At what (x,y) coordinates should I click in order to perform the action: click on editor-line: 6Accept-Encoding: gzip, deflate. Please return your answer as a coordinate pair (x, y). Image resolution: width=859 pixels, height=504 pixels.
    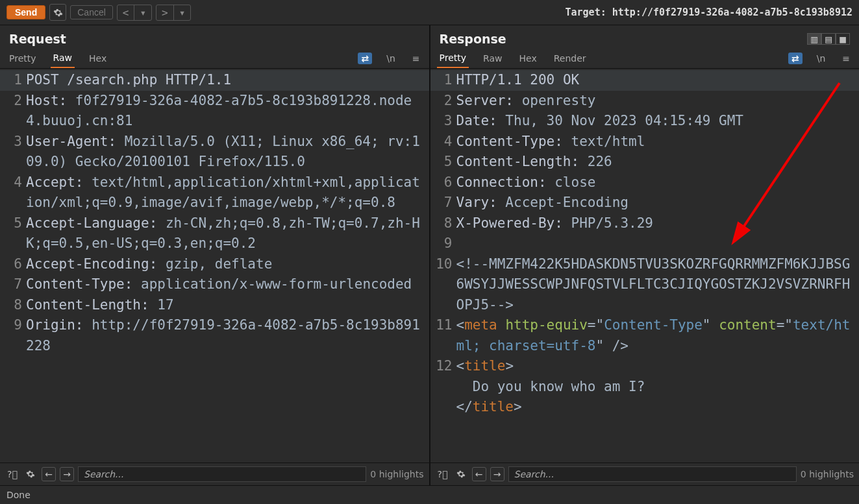
    Looking at the image, I should click on (214, 265).